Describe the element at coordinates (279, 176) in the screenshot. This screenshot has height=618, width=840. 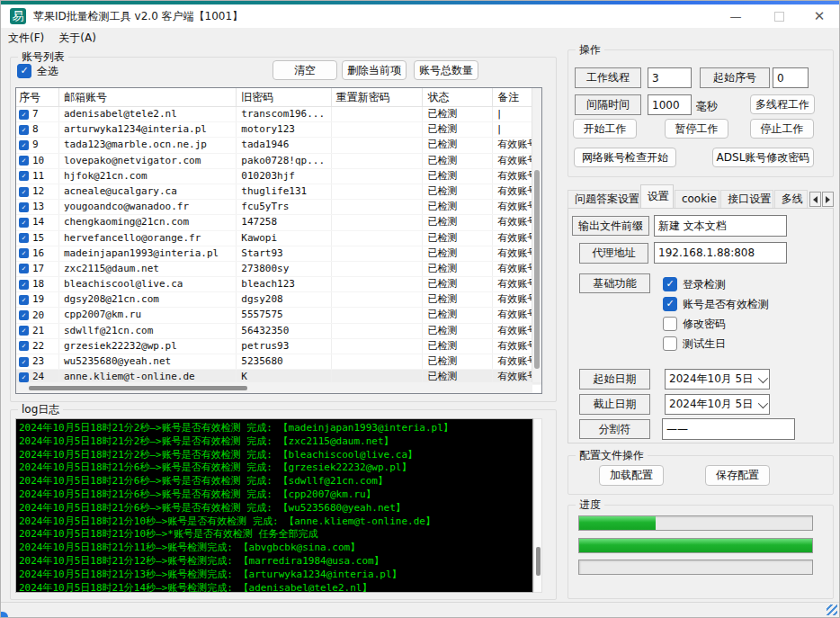
I see `table-row: ✓11hjfok@21cn.com010203hjf已检测有效账号` at that location.